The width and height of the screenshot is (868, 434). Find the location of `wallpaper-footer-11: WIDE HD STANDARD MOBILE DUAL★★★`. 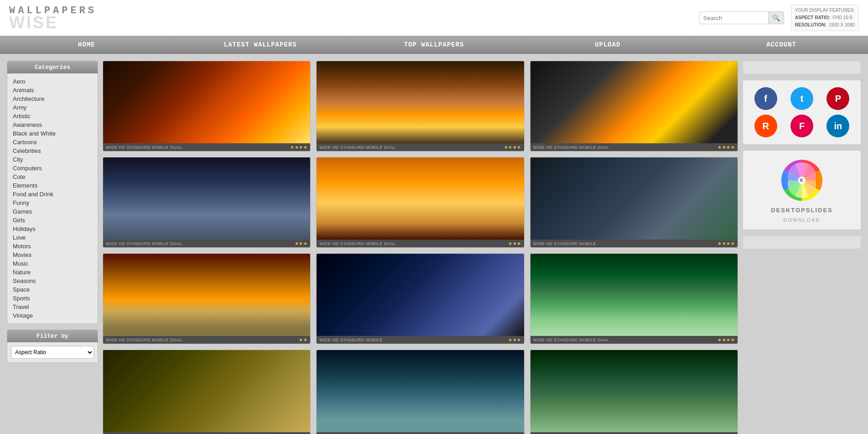

wallpaper-footer-11: WIDE HD STANDARD MOBILE DUAL★★★ is located at coordinates (420, 433).